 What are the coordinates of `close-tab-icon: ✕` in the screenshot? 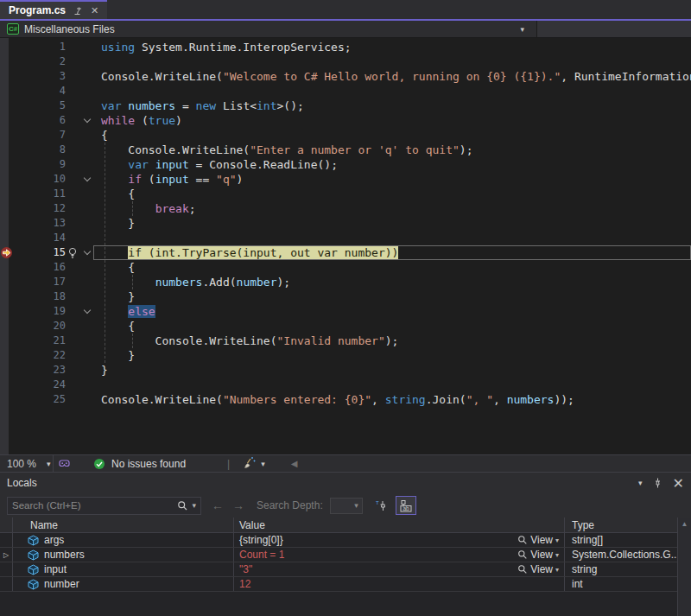 It's located at (95, 10).